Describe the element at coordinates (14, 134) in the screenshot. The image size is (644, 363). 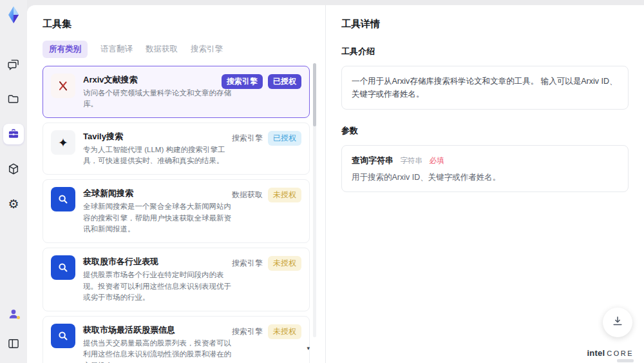
I see `rail-nav: ⚙` at that location.